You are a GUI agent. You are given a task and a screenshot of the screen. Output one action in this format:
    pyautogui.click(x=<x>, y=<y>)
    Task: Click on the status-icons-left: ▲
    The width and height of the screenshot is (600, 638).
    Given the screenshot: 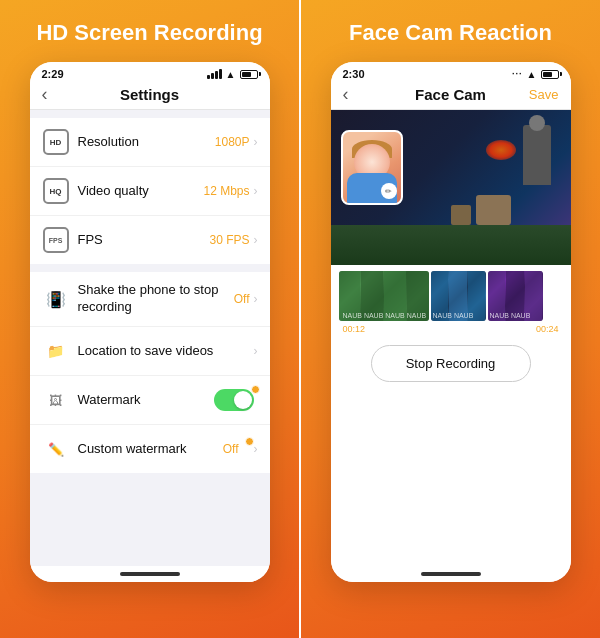 What is the action you would take?
    pyautogui.click(x=232, y=74)
    